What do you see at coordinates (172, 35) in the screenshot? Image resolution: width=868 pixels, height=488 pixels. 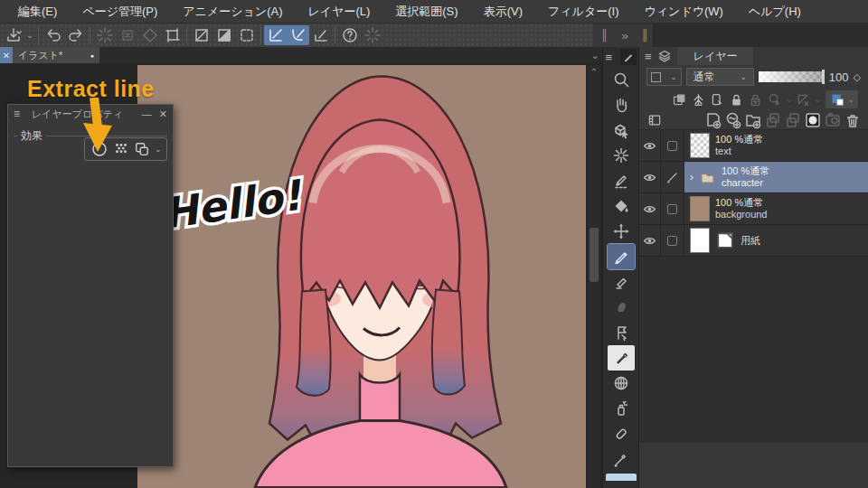 I see `crop-transform-icon` at bounding box center [172, 35].